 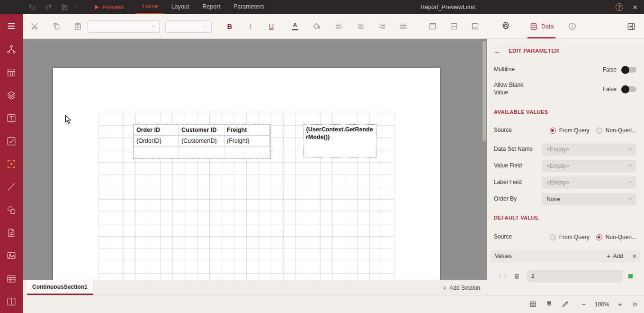 I want to click on tab-report: Report, so click(x=211, y=7).